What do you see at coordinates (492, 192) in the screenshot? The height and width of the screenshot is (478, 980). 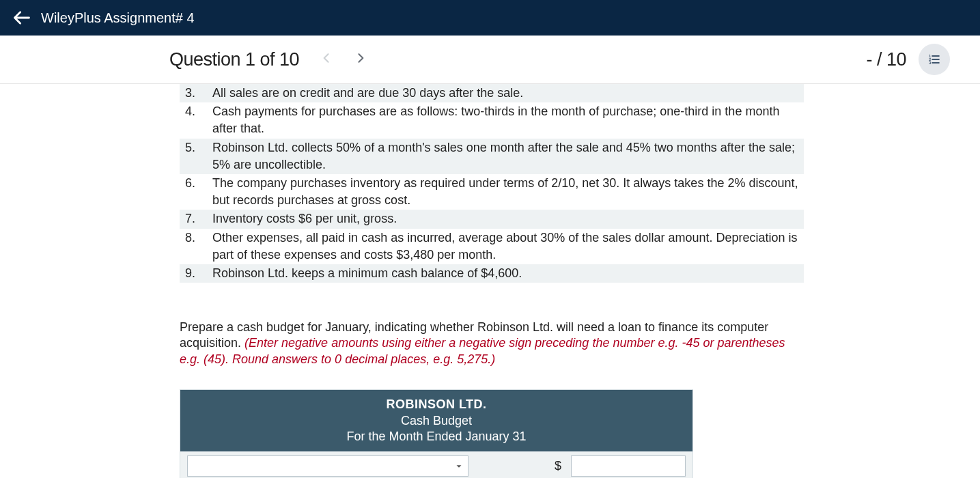 I see `table-row: 6.The company purchases inventory as req…` at bounding box center [492, 192].